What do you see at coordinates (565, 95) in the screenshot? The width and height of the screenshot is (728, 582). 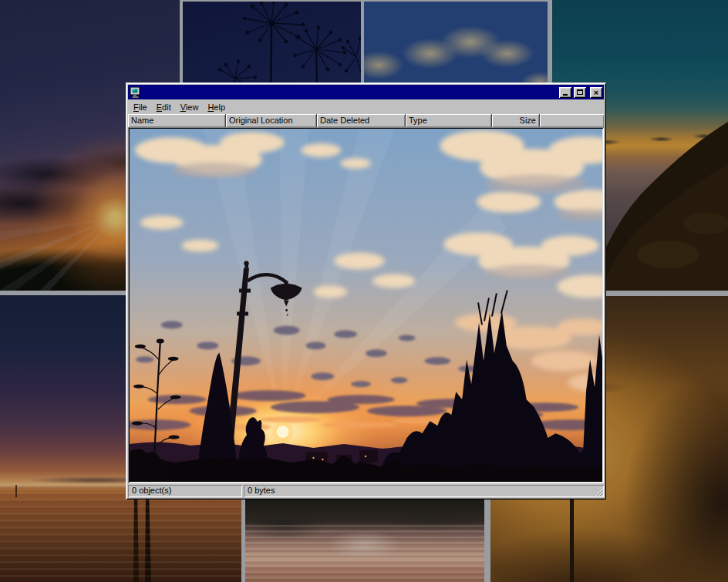 I see `minimize-icon` at bounding box center [565, 95].